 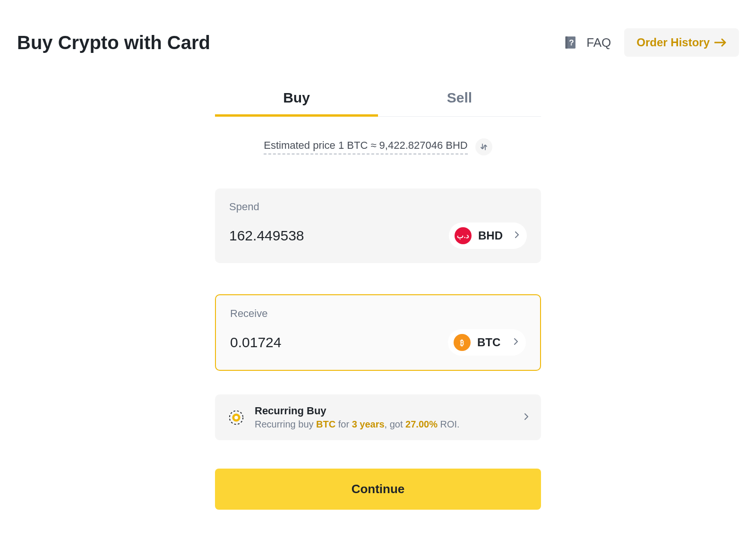 I want to click on receive-label: Receive, so click(x=378, y=314).